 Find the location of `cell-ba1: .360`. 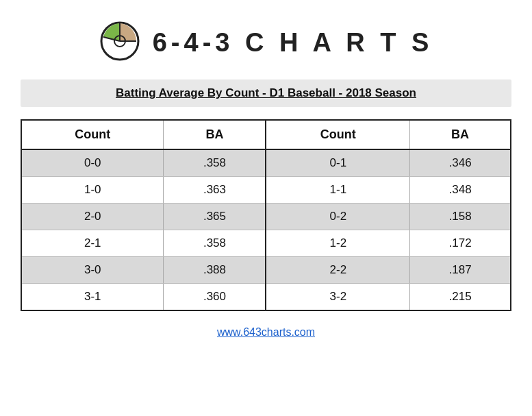

cell-ba1: .360 is located at coordinates (215, 297).